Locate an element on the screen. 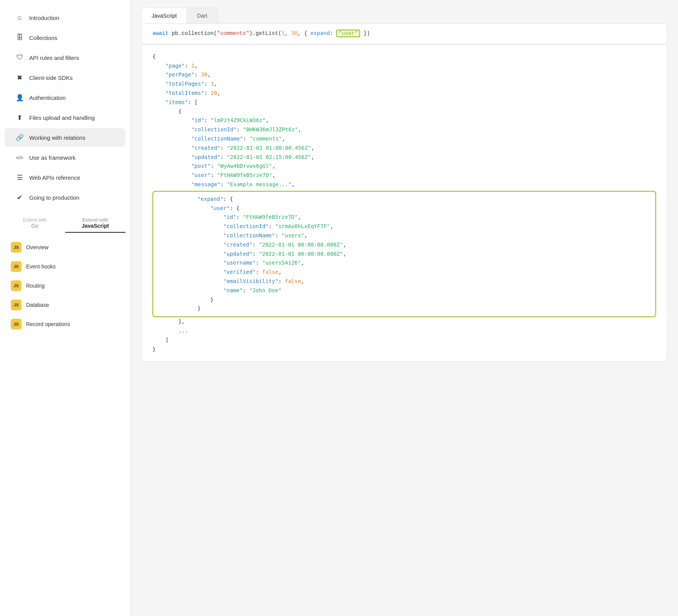  nav-item-relations: 🔗 Working with relations is located at coordinates (65, 137).